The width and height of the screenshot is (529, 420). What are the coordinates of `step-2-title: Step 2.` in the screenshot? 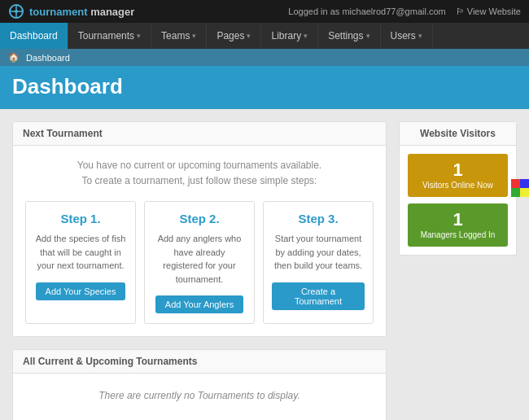 It's located at (199, 218).